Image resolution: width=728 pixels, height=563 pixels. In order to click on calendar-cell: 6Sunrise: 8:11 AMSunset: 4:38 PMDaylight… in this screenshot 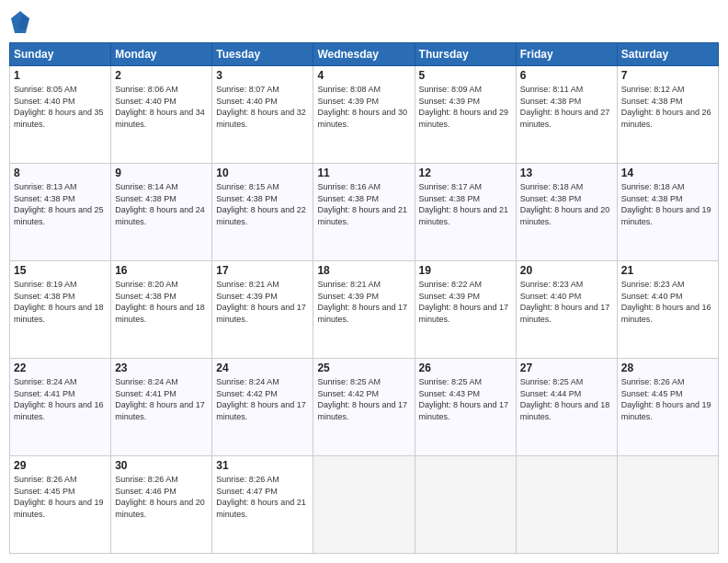, I will do `click(566, 115)`.